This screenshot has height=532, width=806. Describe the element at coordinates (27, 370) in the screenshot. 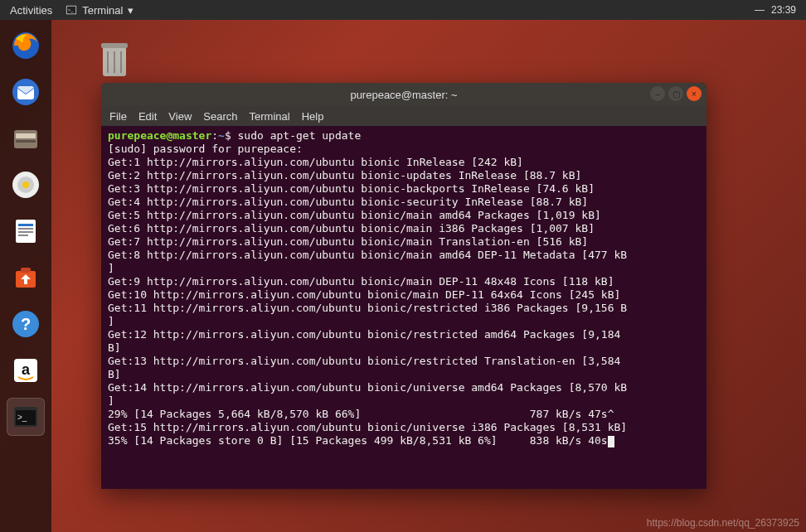

I see `svg-text: a` at that location.